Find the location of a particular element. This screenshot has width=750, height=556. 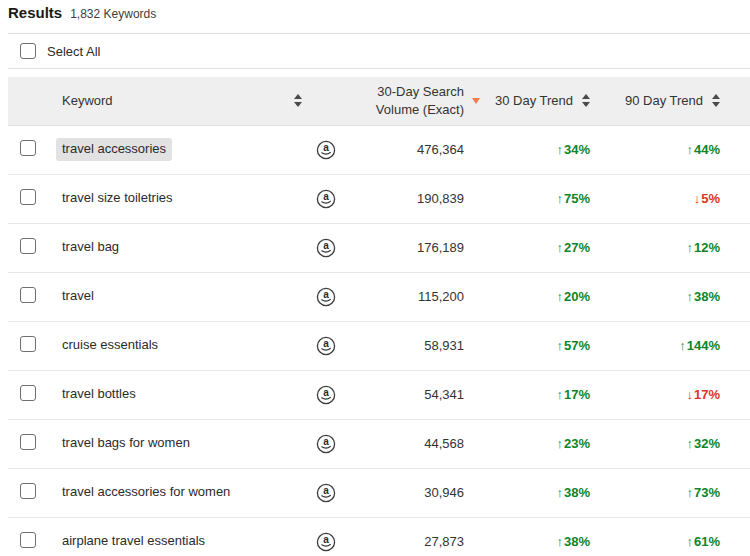

trend-30-value: ↑38% is located at coordinates (546, 536).